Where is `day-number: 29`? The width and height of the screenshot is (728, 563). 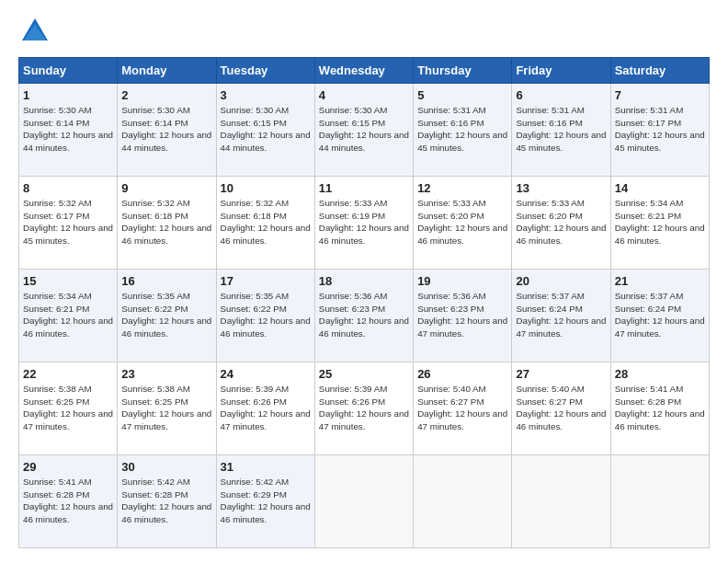 day-number: 29 is located at coordinates (68, 467).